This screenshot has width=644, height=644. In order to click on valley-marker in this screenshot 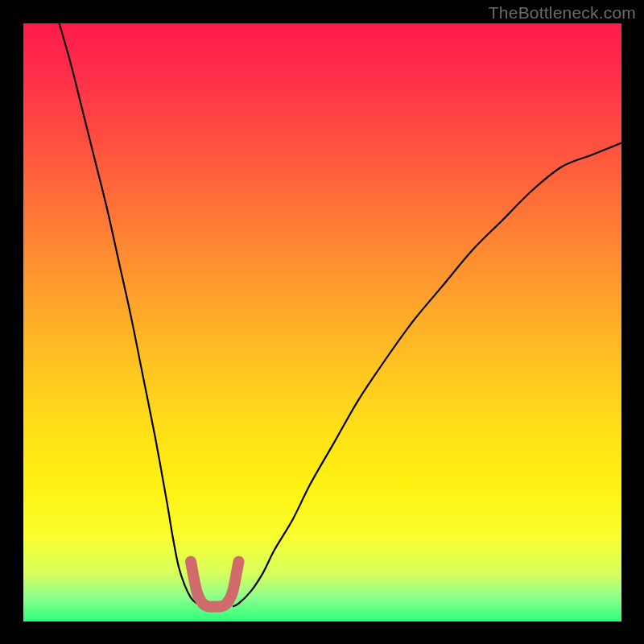, I will do `click(215, 584)`.